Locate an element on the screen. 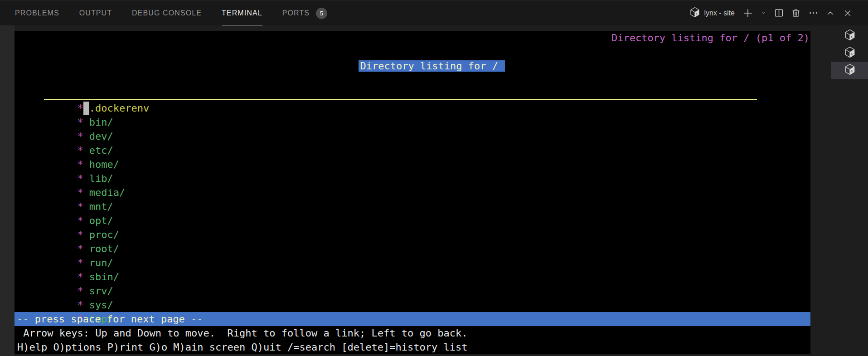  close-icon is located at coordinates (848, 13).